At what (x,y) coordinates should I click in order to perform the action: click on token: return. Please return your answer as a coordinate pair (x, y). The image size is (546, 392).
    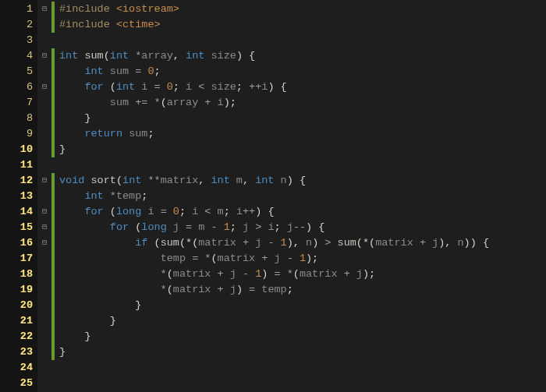
    Looking at the image, I should click on (106, 134).